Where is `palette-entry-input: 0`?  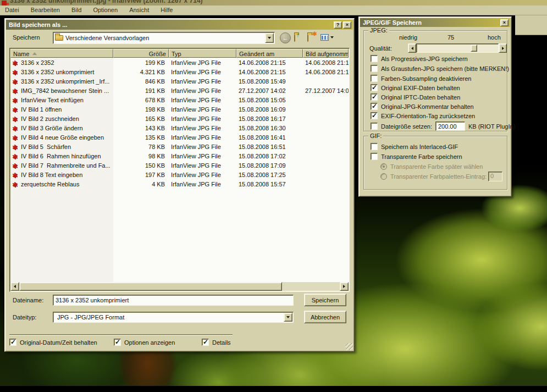
palette-entry-input: 0 is located at coordinates (495, 176).